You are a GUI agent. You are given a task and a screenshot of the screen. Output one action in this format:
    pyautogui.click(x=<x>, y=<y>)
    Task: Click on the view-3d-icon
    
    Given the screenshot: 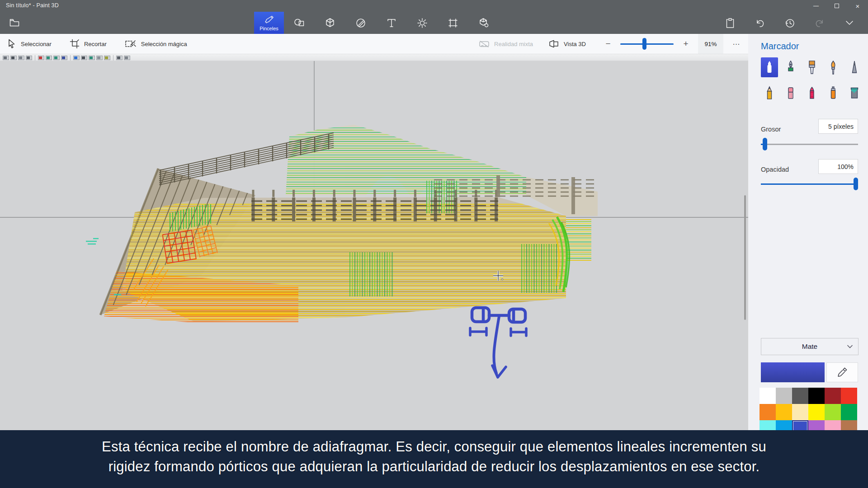 What is the action you would take?
    pyautogui.click(x=554, y=44)
    